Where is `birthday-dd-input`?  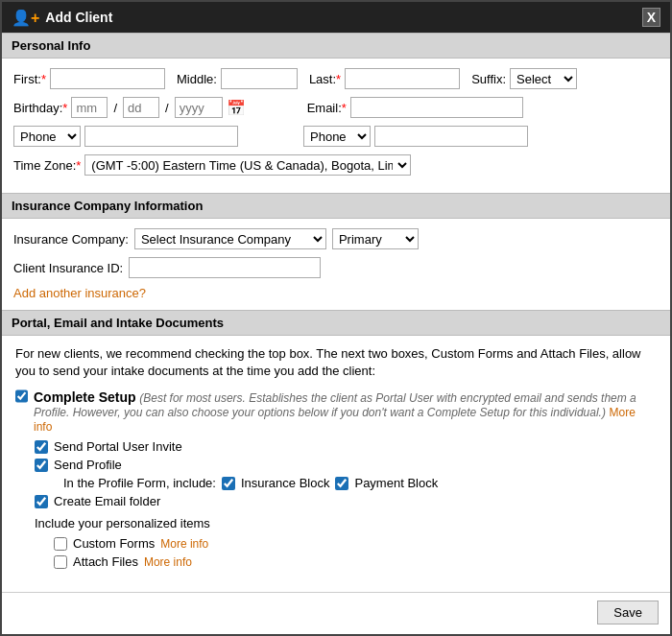
birthday-dd-input is located at coordinates (141, 107).